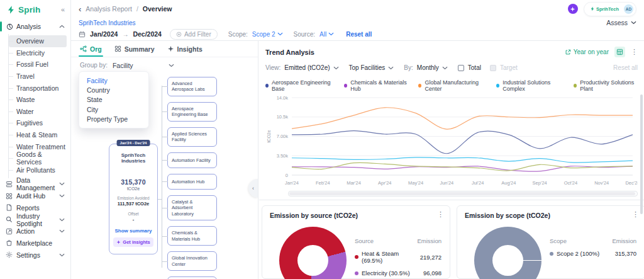  What do you see at coordinates (35, 26) in the screenshot?
I see `sidebar-section-analysis: Analysis` at bounding box center [35, 26].